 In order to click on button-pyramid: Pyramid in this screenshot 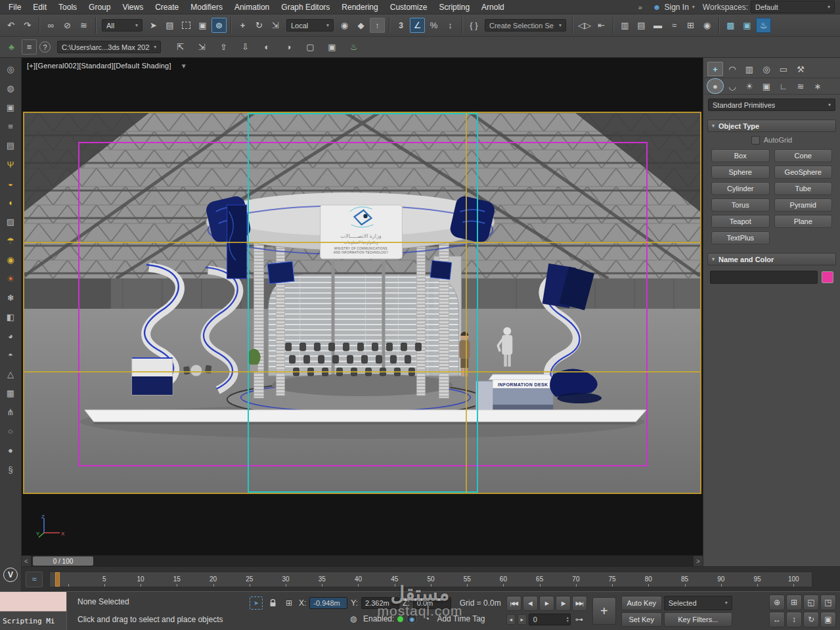, I will do `click(804, 205)`.